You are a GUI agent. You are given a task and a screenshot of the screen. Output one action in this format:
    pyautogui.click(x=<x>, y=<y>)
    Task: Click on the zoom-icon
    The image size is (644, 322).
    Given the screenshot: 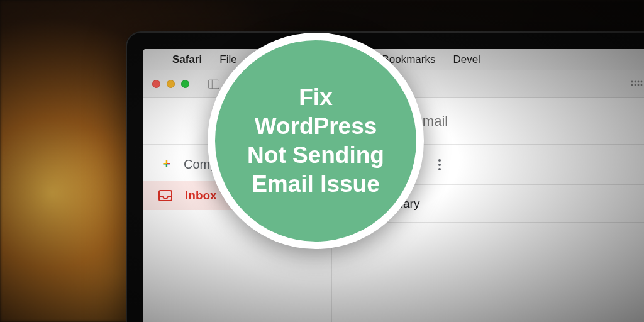 What is the action you would take?
    pyautogui.click(x=185, y=84)
    